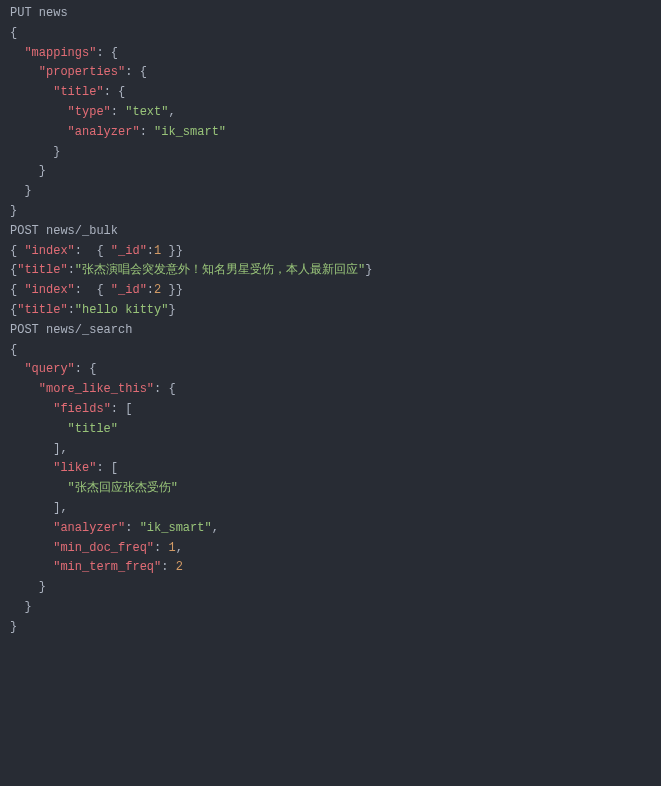  Describe the element at coordinates (49, 369) in the screenshot. I see `token-key: "query"` at that location.